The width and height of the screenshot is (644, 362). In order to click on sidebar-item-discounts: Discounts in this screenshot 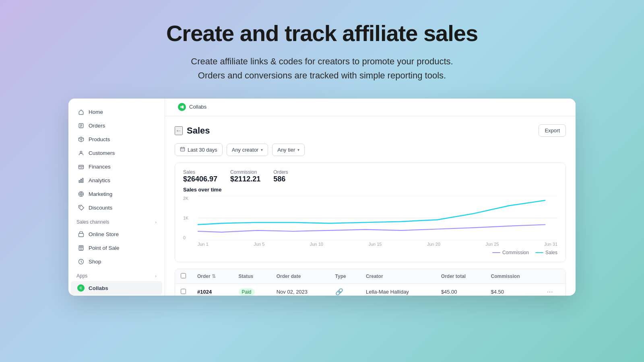, I will do `click(117, 208)`.